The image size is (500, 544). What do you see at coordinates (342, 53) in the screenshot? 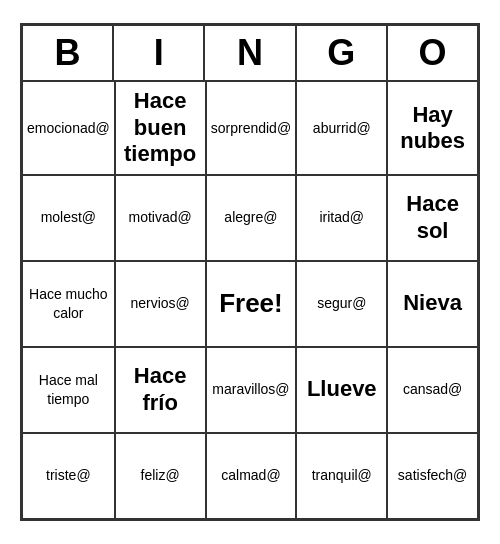
I see `header-letter: G` at bounding box center [342, 53].